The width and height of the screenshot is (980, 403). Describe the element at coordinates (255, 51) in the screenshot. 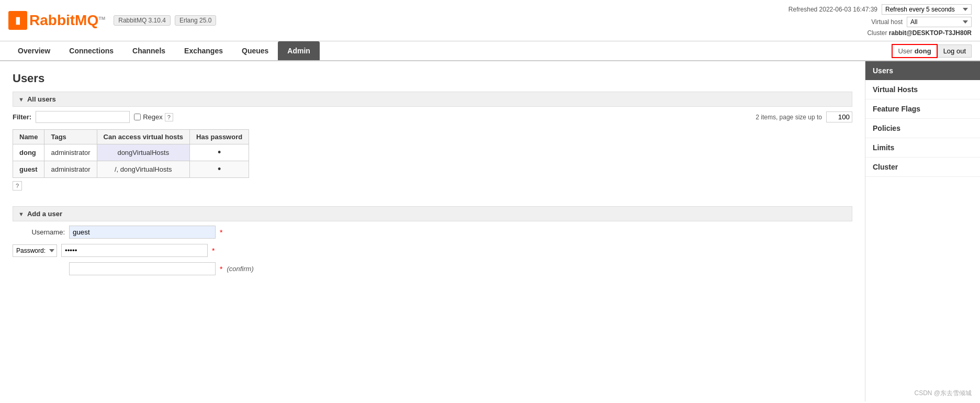

I see `nav-item-queues: Queues` at that location.